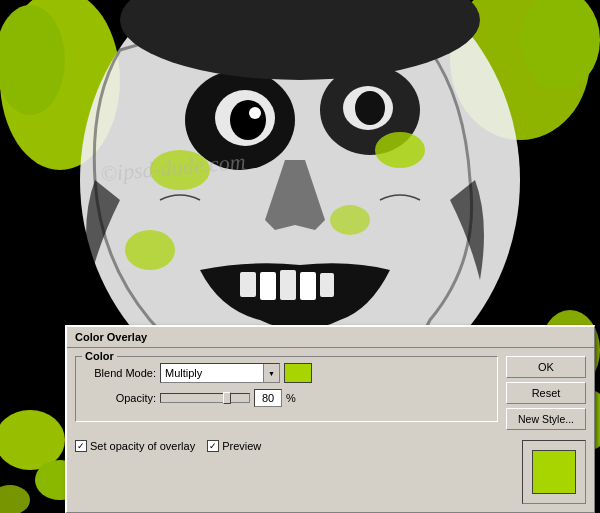  Describe the element at coordinates (286, 398) in the screenshot. I see `opacity-row: Opacity: %` at that location.